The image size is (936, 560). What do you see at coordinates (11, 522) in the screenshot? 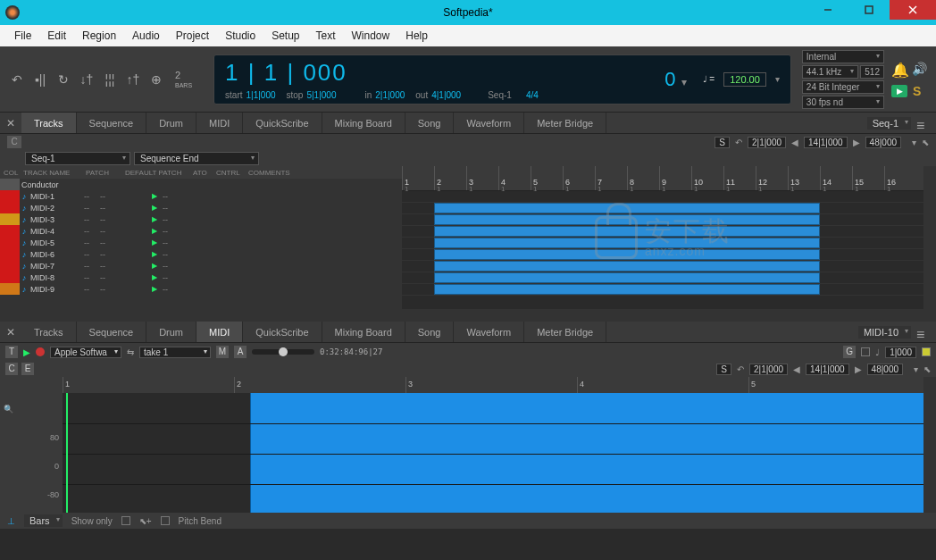
I see `snap-icon: ⊥` at bounding box center [11, 522].